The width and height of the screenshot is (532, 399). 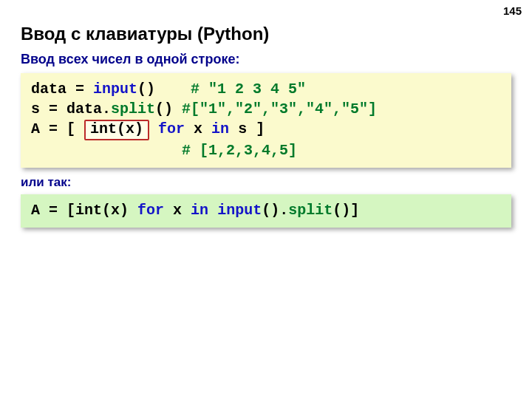 What do you see at coordinates (40, 109) in the screenshot?
I see `code-text: s` at bounding box center [40, 109].